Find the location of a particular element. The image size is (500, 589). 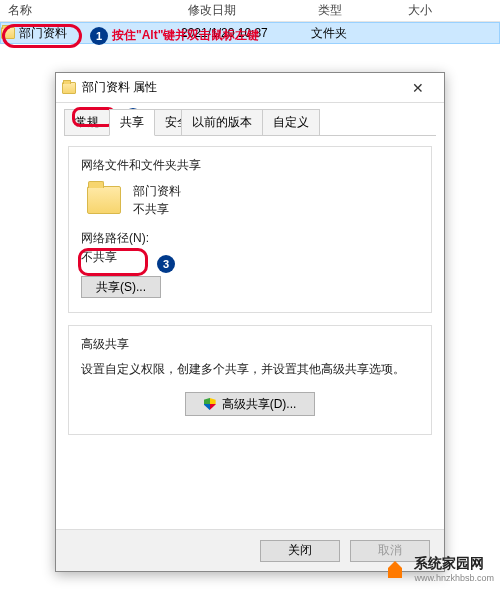

close-button: ✕ is located at coordinates (418, 88).